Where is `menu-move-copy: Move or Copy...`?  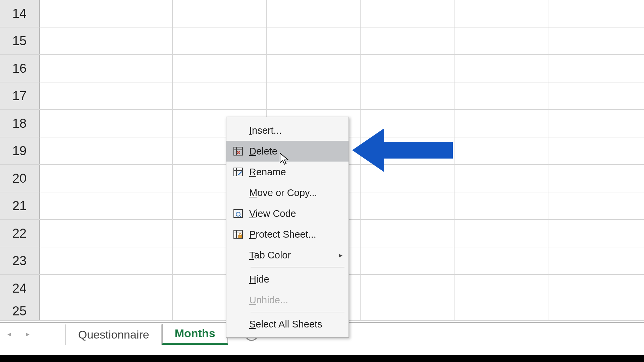
menu-move-copy: Move or Copy... is located at coordinates (287, 193).